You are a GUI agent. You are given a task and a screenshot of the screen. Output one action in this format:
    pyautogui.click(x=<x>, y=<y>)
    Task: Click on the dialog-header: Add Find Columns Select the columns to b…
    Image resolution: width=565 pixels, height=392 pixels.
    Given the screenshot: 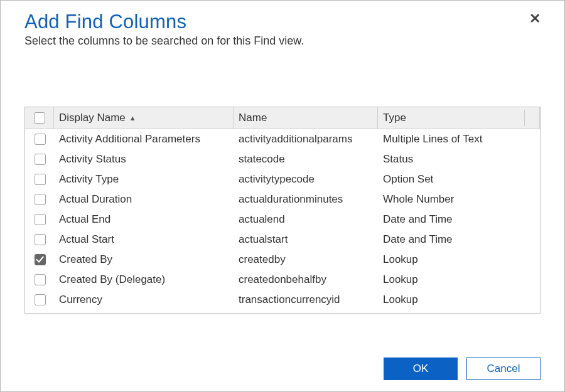 What is the action you would take?
    pyautogui.click(x=282, y=29)
    